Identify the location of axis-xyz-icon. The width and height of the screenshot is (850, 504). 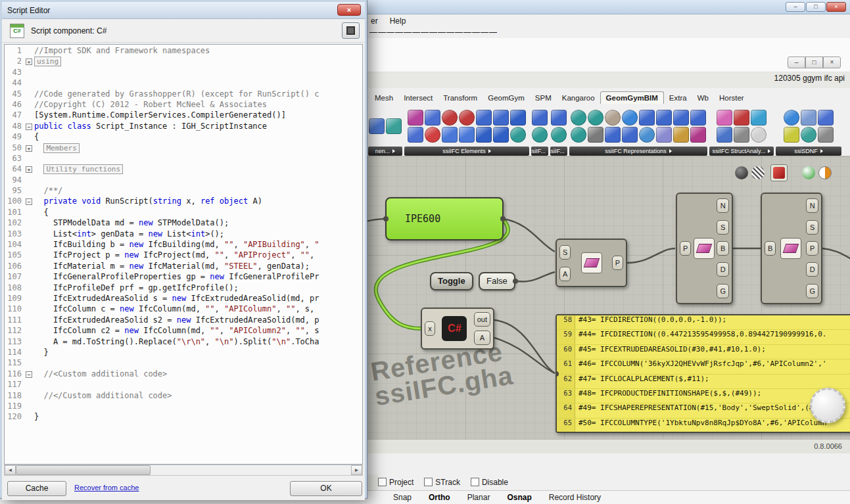
(742, 118).